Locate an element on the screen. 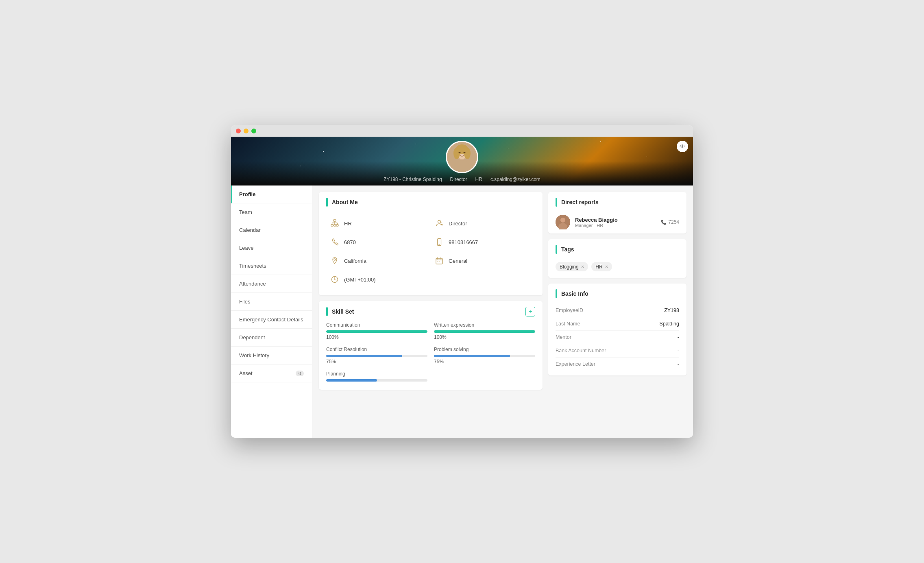 The width and height of the screenshot is (924, 563). about-me-header: About Me is located at coordinates (431, 201).